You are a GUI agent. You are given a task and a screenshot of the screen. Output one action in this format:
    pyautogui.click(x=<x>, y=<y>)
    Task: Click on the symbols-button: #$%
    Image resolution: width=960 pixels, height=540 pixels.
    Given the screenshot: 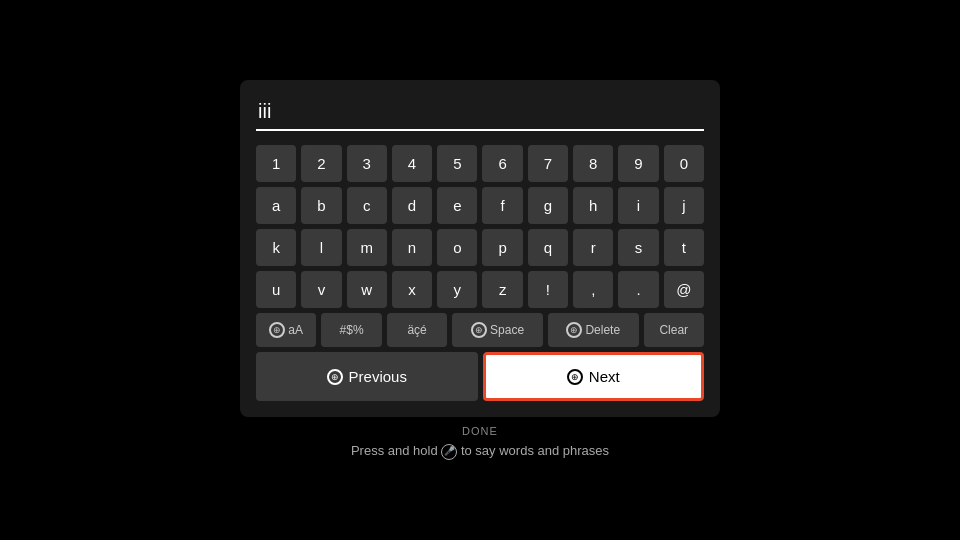 What is the action you would take?
    pyautogui.click(x=351, y=330)
    